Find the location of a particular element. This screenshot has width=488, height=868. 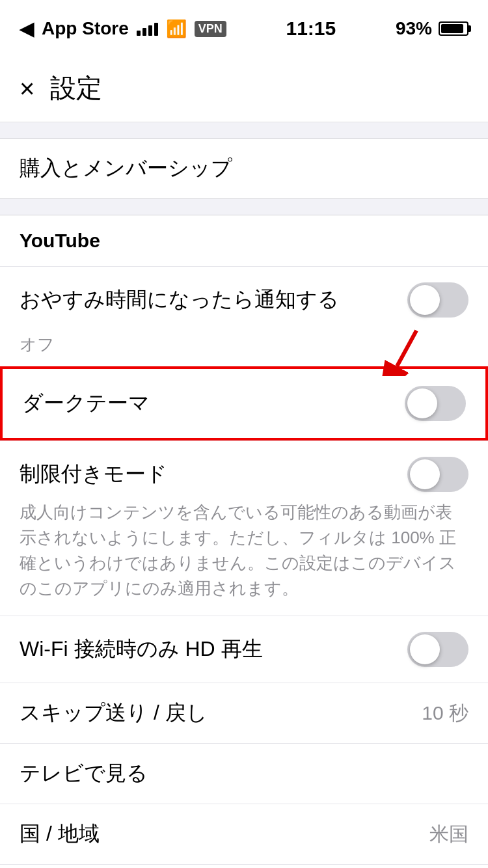

purchase-card: 購入とメンバーシップ is located at coordinates (244, 169).